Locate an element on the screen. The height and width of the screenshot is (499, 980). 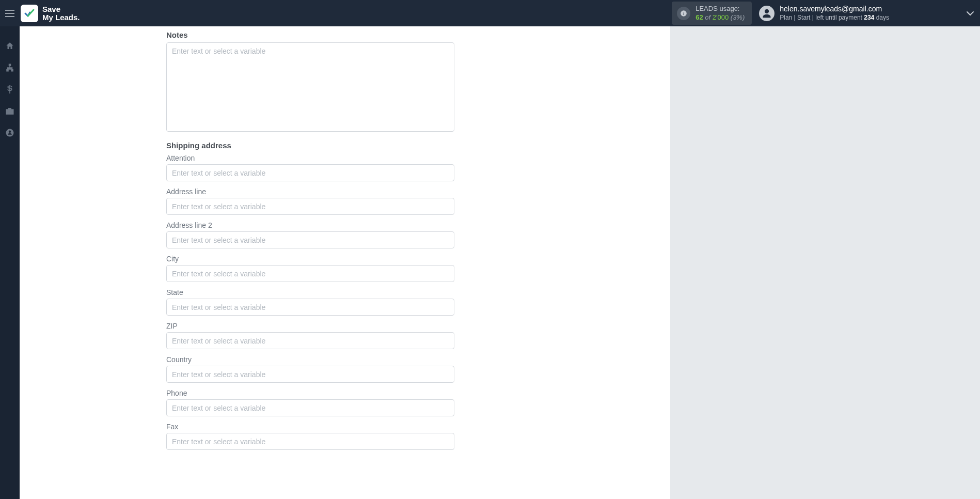
zip-label: ZIP is located at coordinates (407, 326).